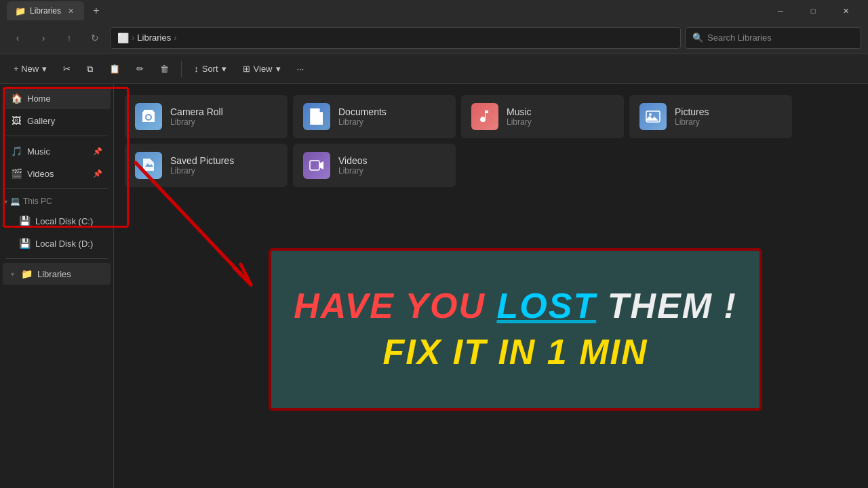 The image size is (868, 488). Describe the element at coordinates (263, 69) in the screenshot. I see `view-label: View` at that location.